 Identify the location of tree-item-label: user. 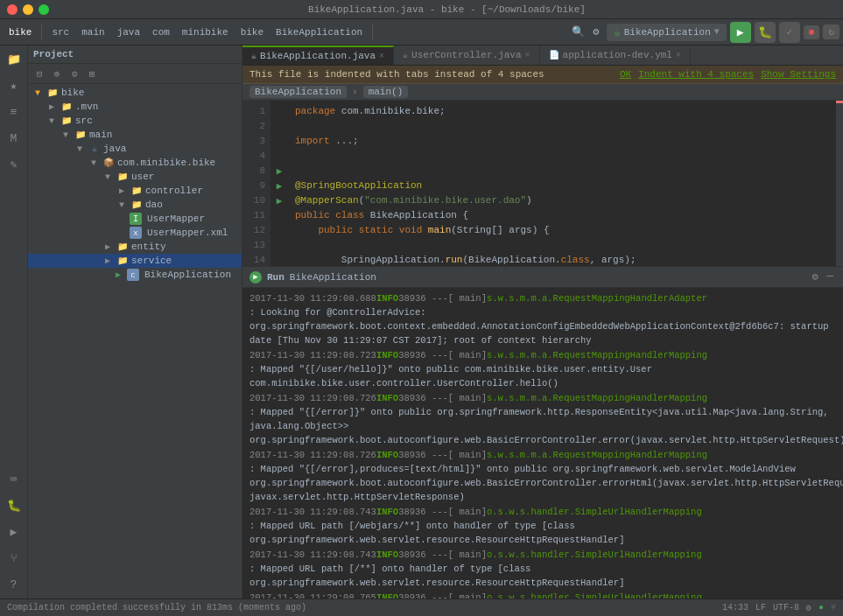
(143, 177).